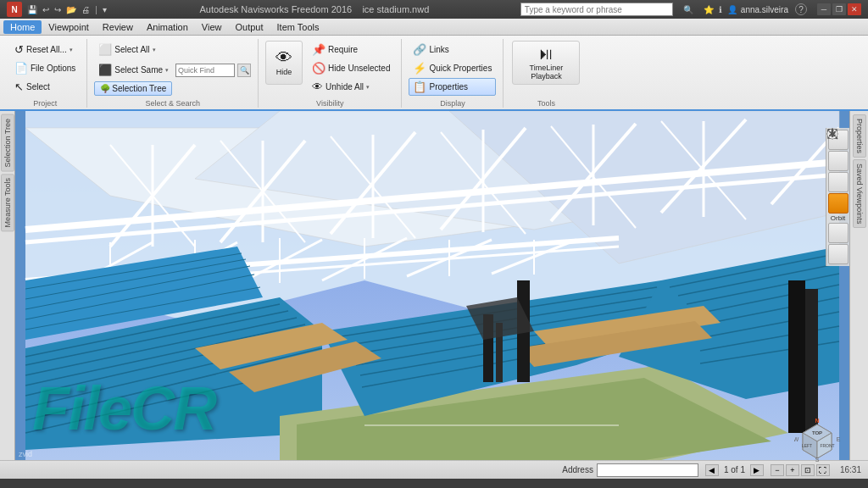  I want to click on unhide-icon: 👁, so click(317, 86).